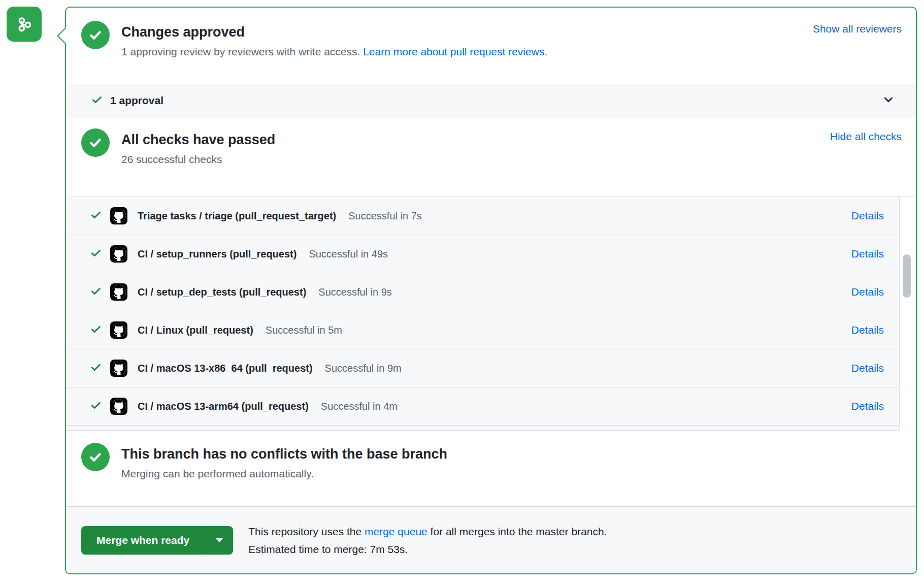  I want to click on check-name: CI / Linux (pull_request), so click(195, 330).